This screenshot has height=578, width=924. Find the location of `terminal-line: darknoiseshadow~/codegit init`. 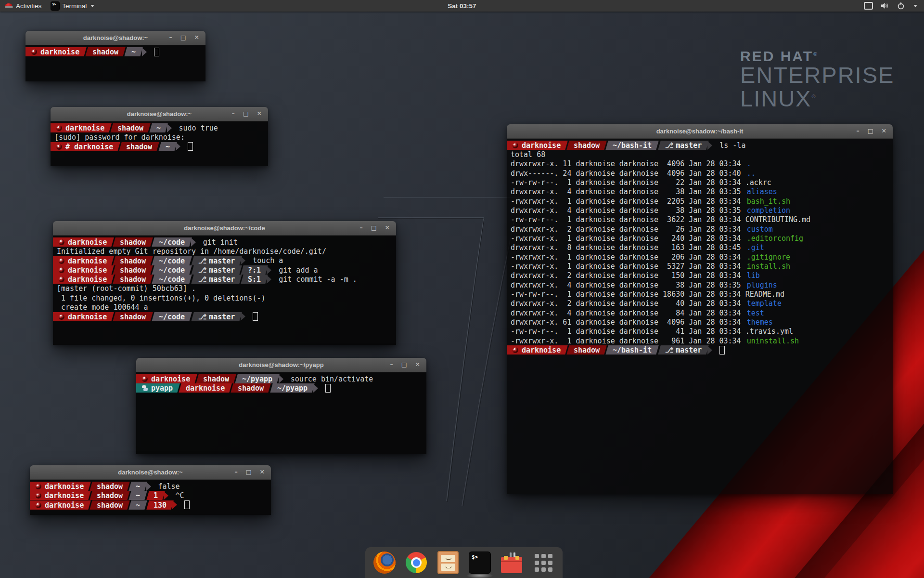

terminal-line: darknoiseshadow~/codegit init is located at coordinates (224, 242).